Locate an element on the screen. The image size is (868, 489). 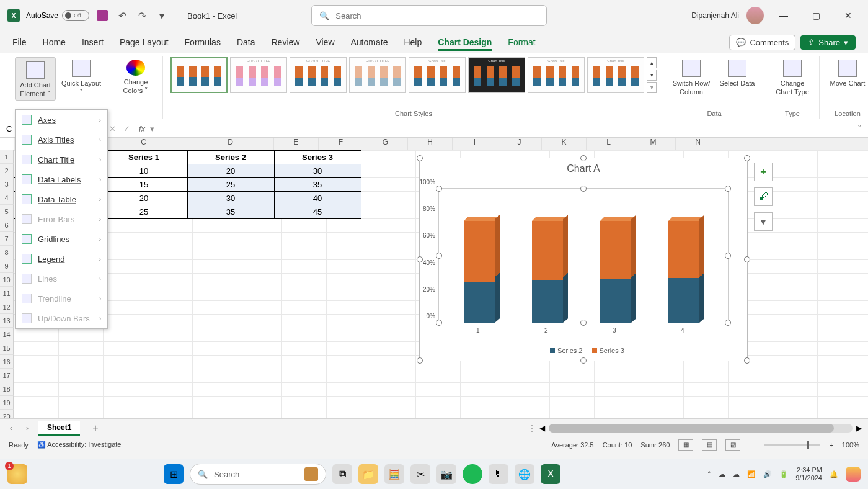
accessibility-status: ♿ Accessibility: Investigate is located at coordinates (79, 444).